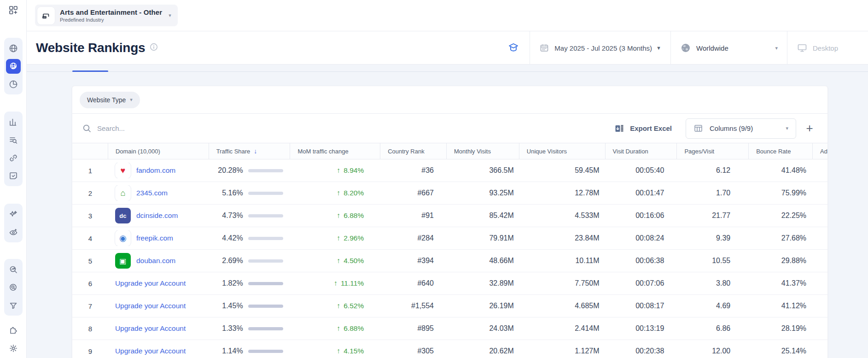 This screenshot has width=868, height=358. What do you see at coordinates (483, 151) in the screenshot?
I see `column-header: Monthly Visits` at bounding box center [483, 151].